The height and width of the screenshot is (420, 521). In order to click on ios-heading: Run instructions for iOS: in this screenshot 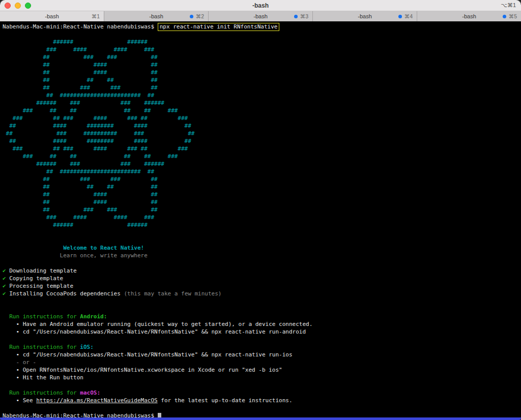, I will do `click(262, 347)`.